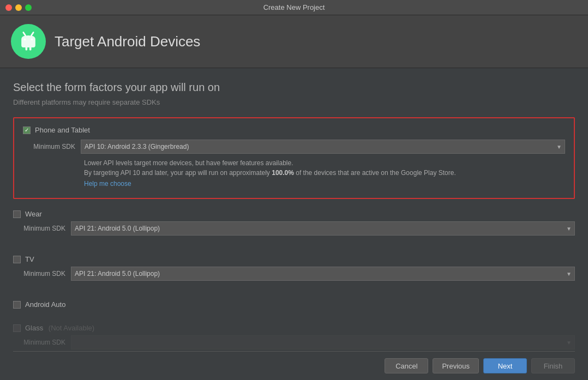 The height and width of the screenshot is (380, 588). Describe the element at coordinates (60, 328) in the screenshot. I see `glass-label: Glass (Not Available)` at that location.